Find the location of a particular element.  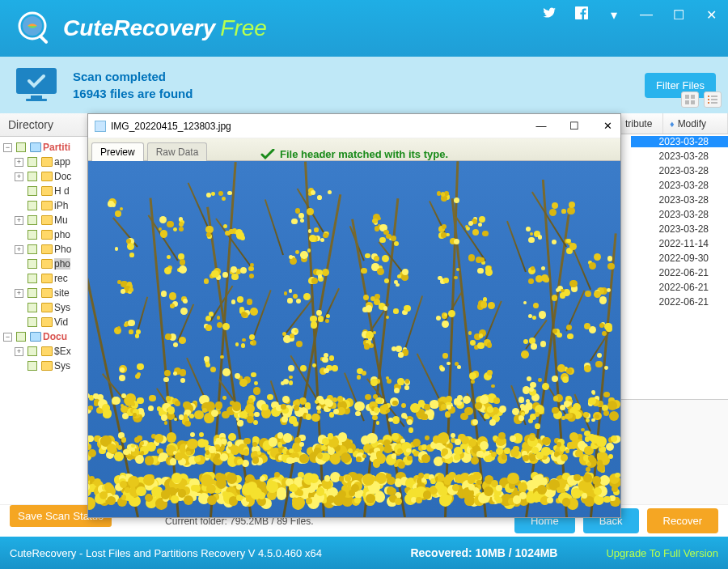

app-title-suffix: Free is located at coordinates (243, 28).